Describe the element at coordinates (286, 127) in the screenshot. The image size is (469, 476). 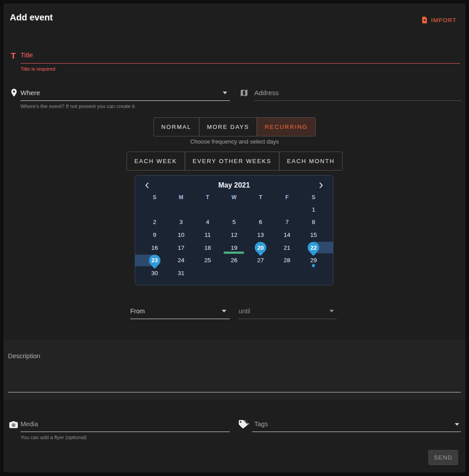
I see `tab-recurring: RECURRING` at that location.